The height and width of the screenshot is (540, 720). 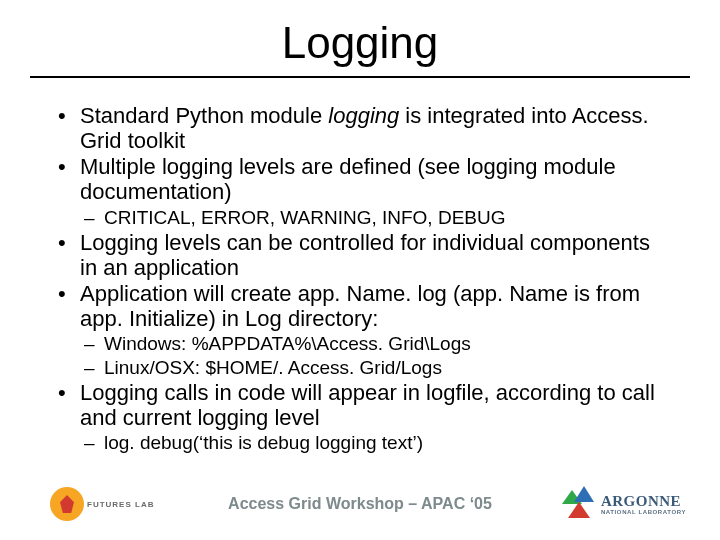 What do you see at coordinates (120, 504) in the screenshot?
I see `futures-lab-label: FUTURES LAB` at bounding box center [120, 504].